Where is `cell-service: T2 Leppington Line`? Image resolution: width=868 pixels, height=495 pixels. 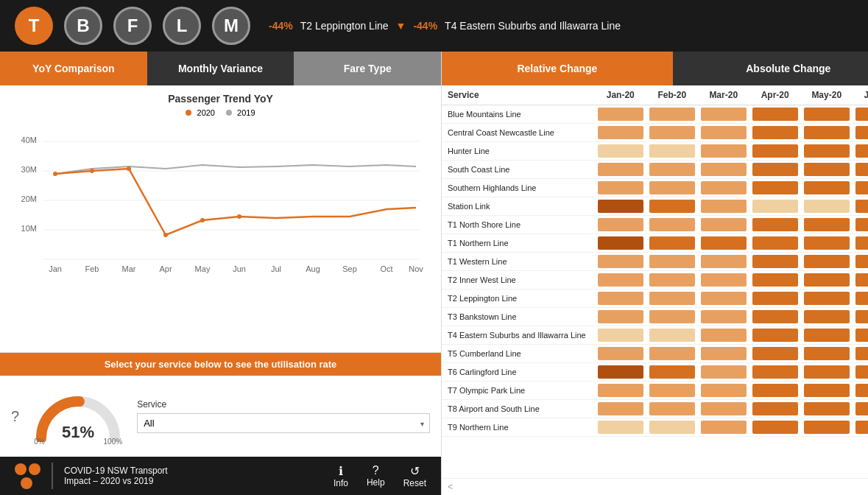
cell-service: T2 Leppington Line is located at coordinates (518, 299).